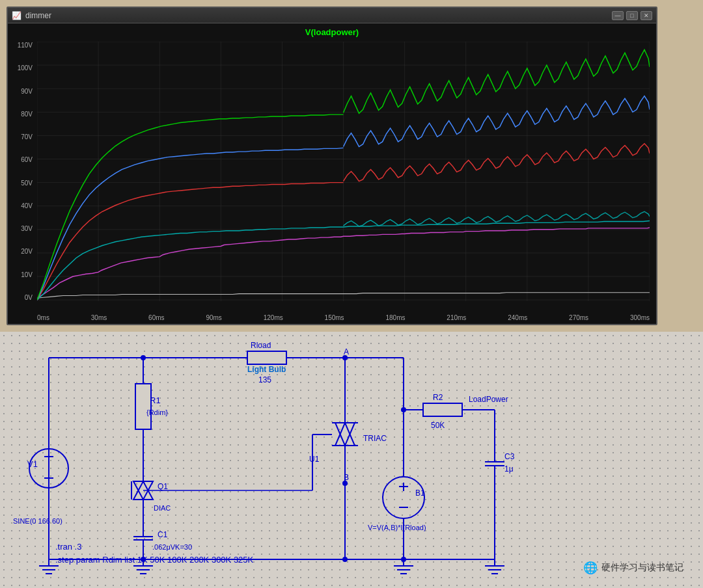 This screenshot has height=588, width=703. Describe the element at coordinates (438, 397) in the screenshot. I see `svg-text: R2` at that location.